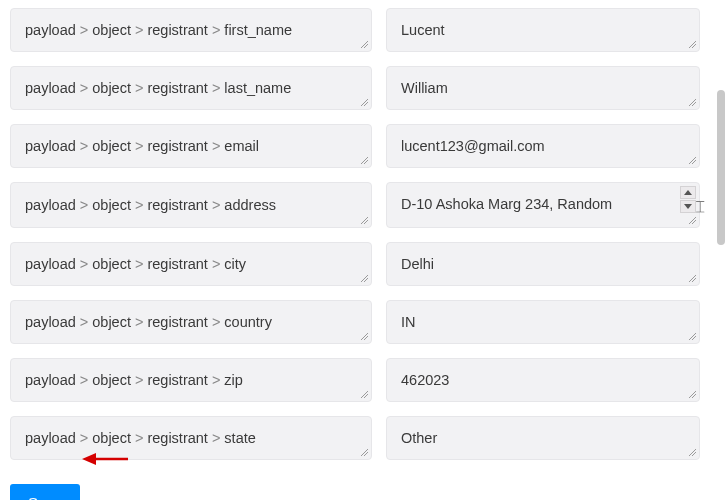  I want to click on field-value-text: lucent123@gmail.com, so click(473, 146).